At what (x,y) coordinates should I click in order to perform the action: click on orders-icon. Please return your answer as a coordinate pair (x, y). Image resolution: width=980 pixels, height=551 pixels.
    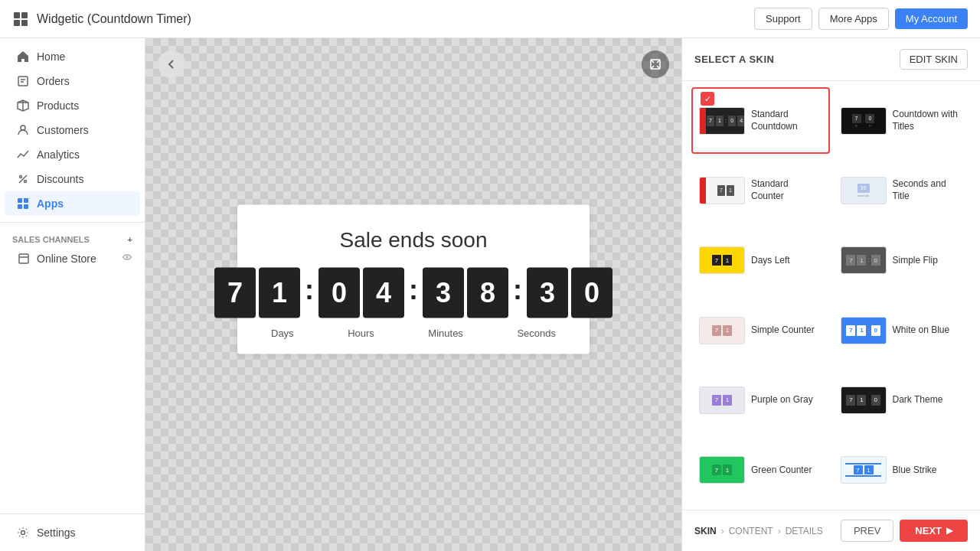
    Looking at the image, I should click on (23, 81).